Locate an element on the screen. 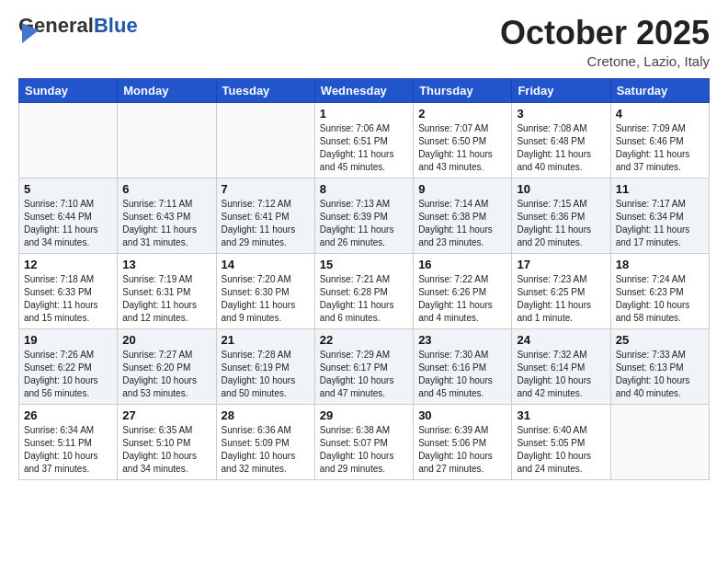 The image size is (728, 563). day-info: Sunrise: 7:10 AMSunset: 6:44 PMDaylight:… is located at coordinates (68, 224).